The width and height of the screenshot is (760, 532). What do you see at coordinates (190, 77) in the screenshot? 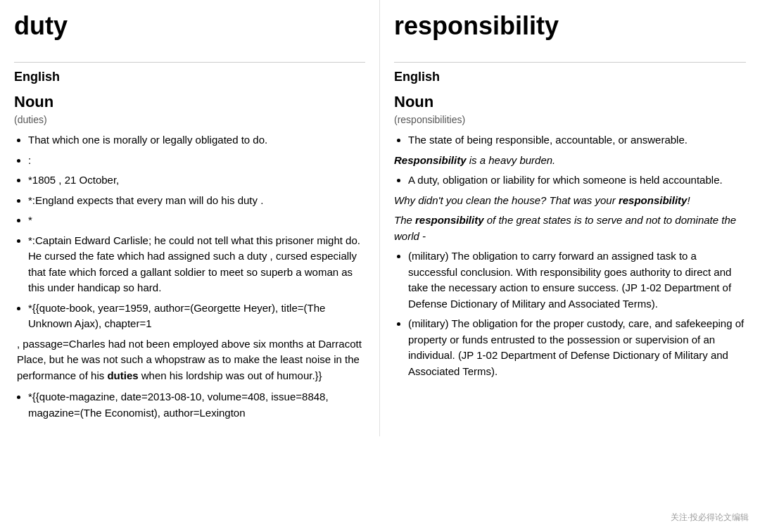
I see `left-section-label: English` at bounding box center [190, 77].